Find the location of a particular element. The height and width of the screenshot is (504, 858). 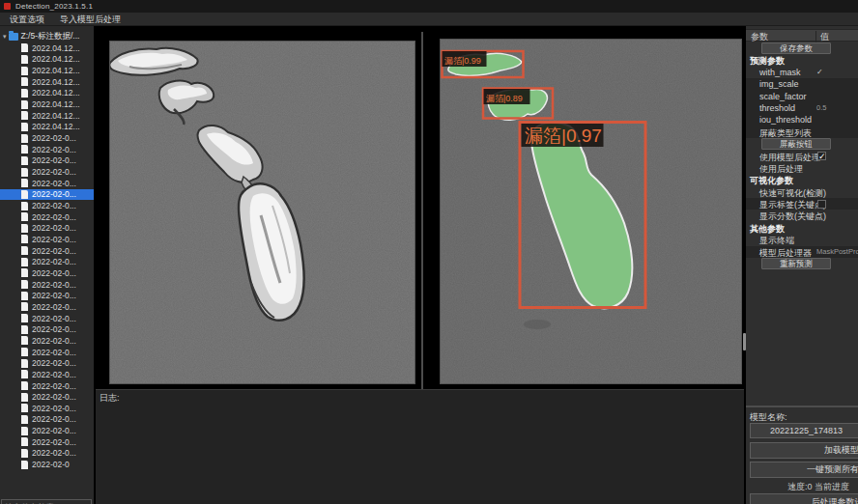

detection-label-3: 漏箔|0.97 is located at coordinates (563, 135).